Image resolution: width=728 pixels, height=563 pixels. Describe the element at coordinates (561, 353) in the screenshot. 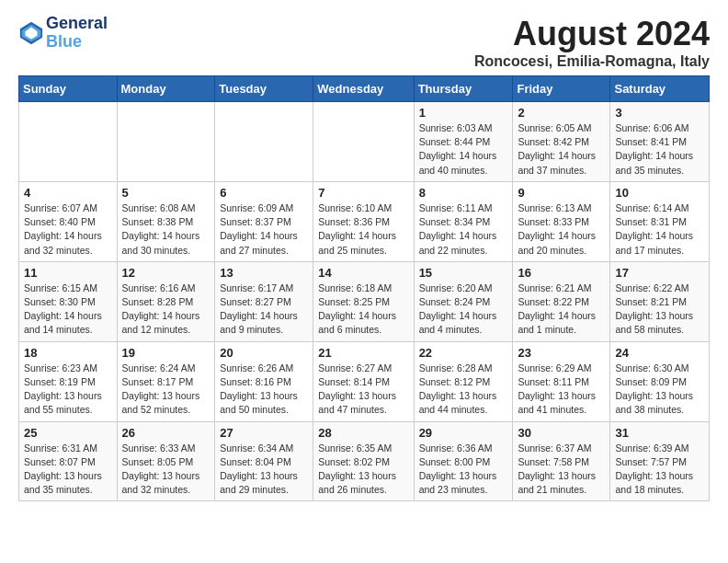

I see `day-number: 23` at that location.